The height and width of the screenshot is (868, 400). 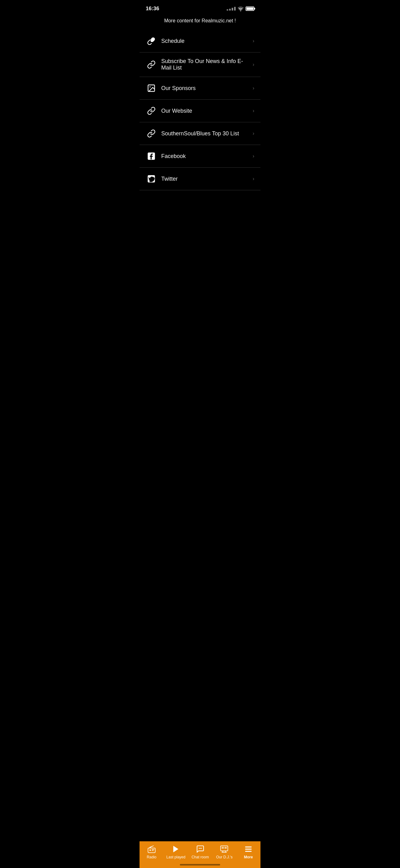 I want to click on battery-icon, so click(x=250, y=9).